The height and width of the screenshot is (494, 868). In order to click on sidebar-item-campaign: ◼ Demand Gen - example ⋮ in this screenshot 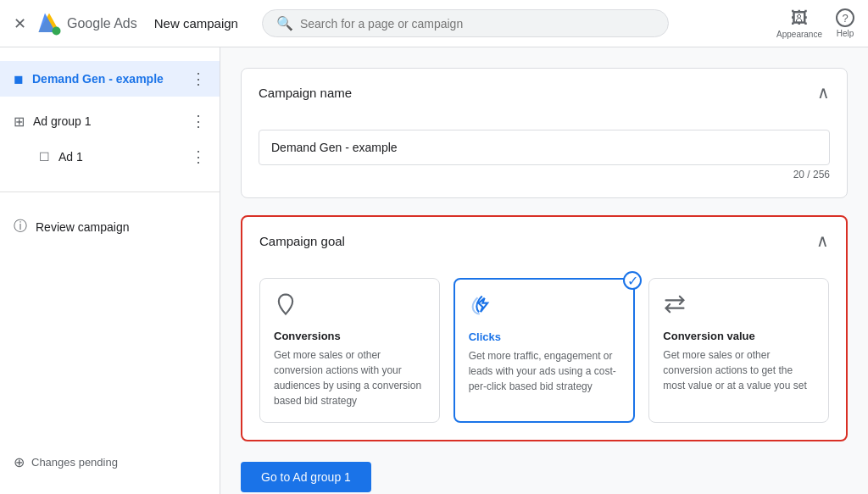, I will do `click(110, 79)`.